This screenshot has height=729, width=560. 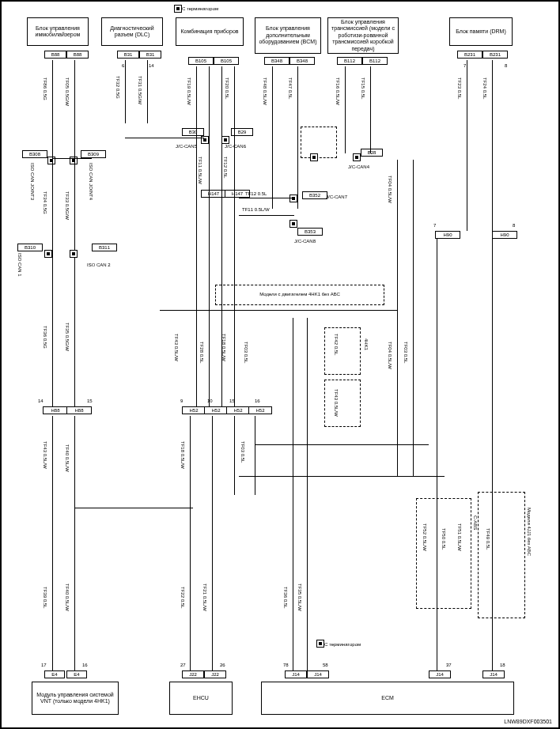 What do you see at coordinates (286, 598) in the screenshot?
I see `w-tf36b: TF36 0.5L` at bounding box center [286, 598].